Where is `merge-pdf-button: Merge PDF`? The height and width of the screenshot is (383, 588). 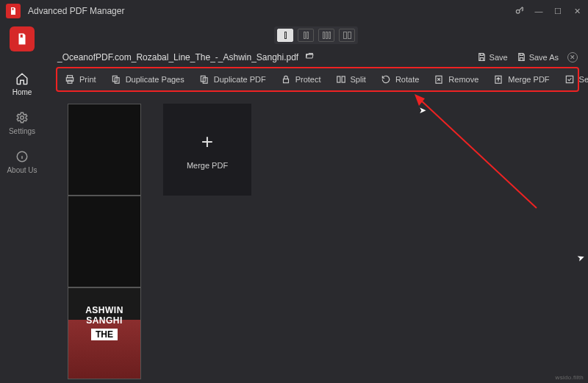 merge-pdf-button: Merge PDF is located at coordinates (521, 79).